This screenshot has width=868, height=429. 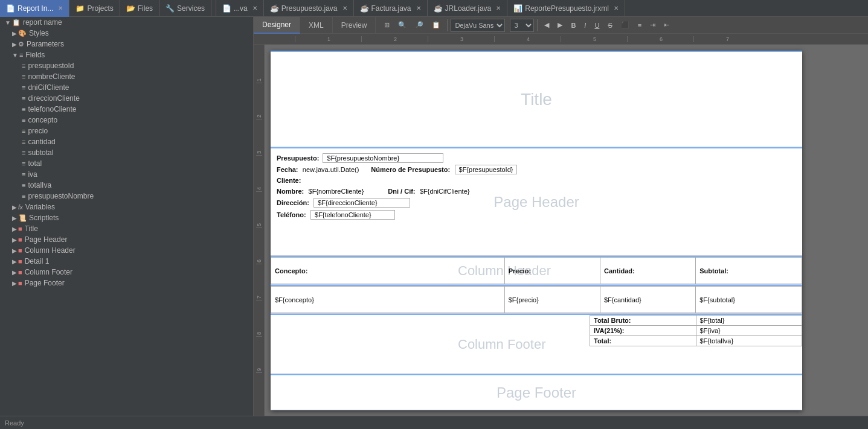 What do you see at coordinates (127, 33) in the screenshot?
I see `tree-styles: ▶ 🎨 Styles` at bounding box center [127, 33].